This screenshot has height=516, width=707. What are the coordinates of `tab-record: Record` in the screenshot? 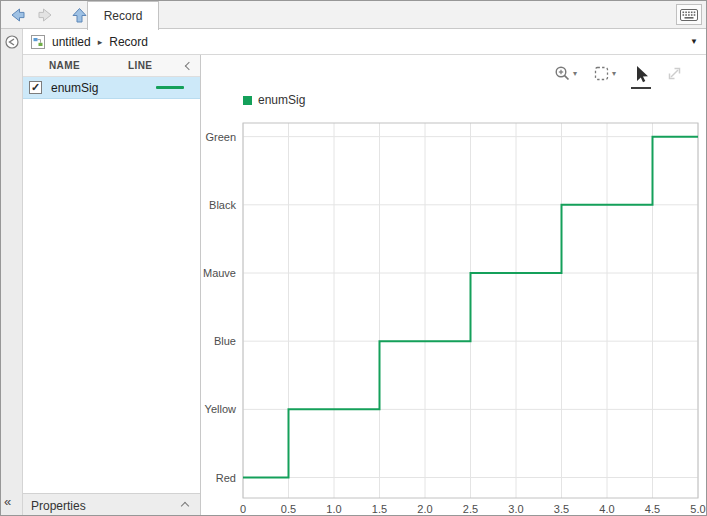 It's located at (123, 16).